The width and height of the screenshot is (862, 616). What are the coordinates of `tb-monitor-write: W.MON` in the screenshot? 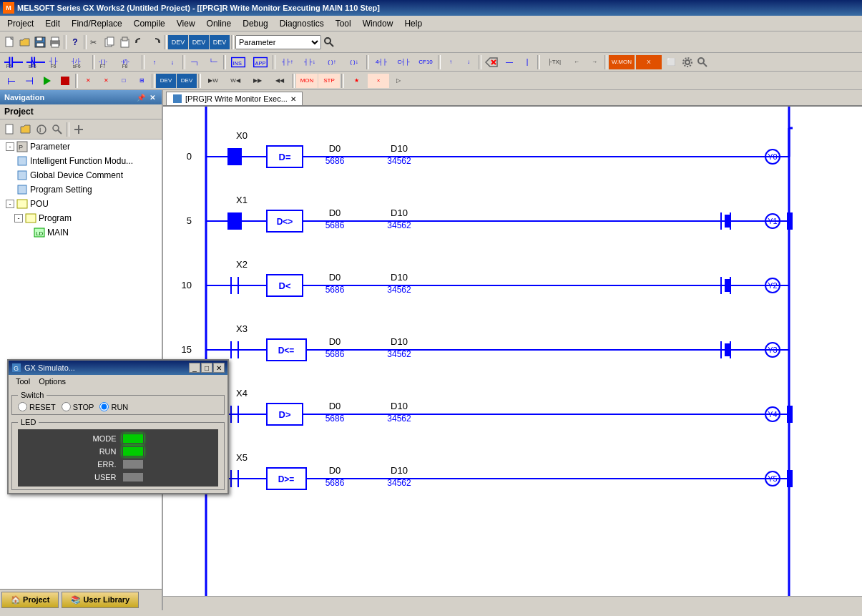 It's located at (622, 62).